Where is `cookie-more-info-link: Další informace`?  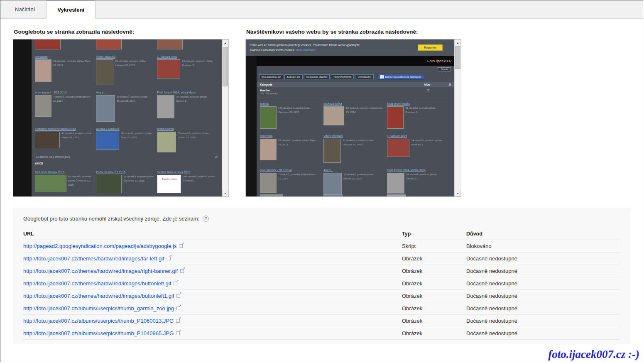
cookie-more-info-link: Další informace is located at coordinates (306, 50).